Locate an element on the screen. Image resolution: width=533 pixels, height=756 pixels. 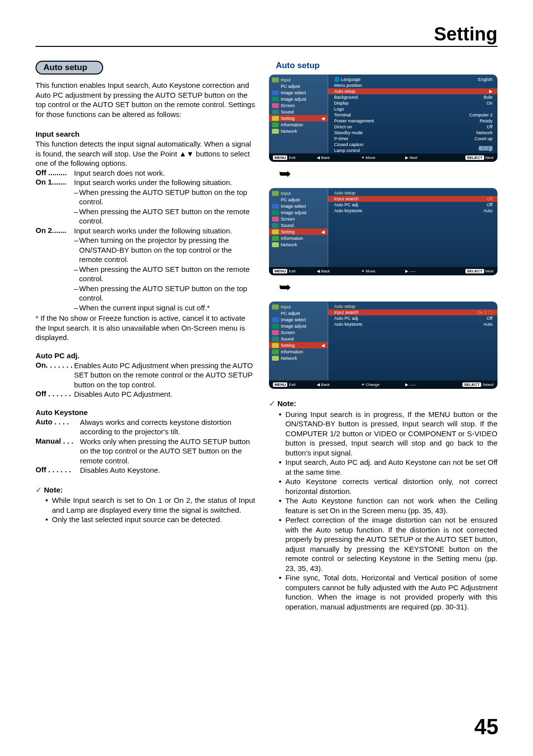
osd-footer: MENUExit ◀ Back ✦ Move ▶ Next SELECTNext is located at coordinates (383, 158).